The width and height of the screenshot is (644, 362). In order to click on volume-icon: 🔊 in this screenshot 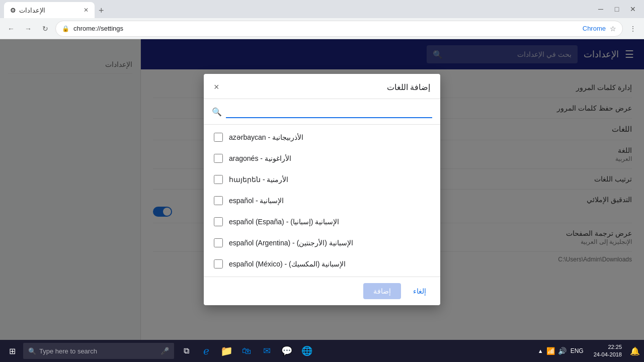, I will do `click(562, 351)`.